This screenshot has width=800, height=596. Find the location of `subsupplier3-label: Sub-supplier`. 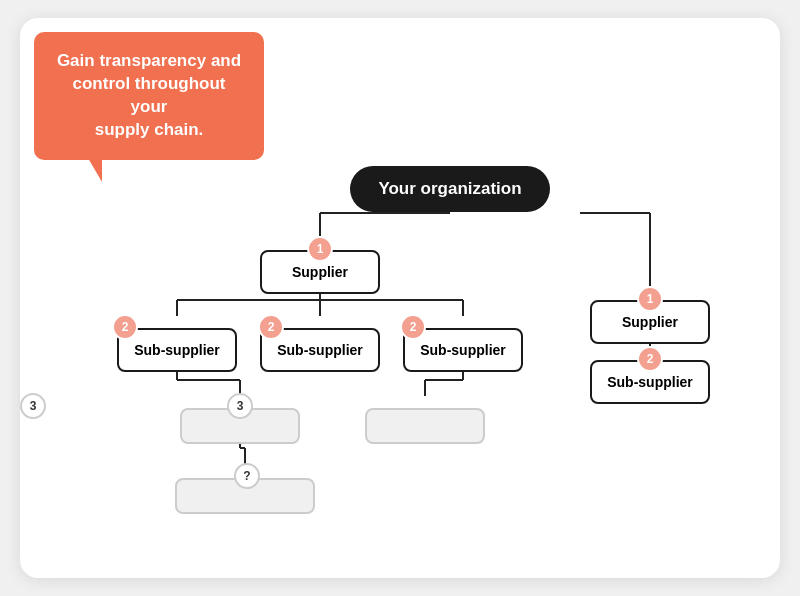

subsupplier3-label: Sub-supplier is located at coordinates (463, 350).